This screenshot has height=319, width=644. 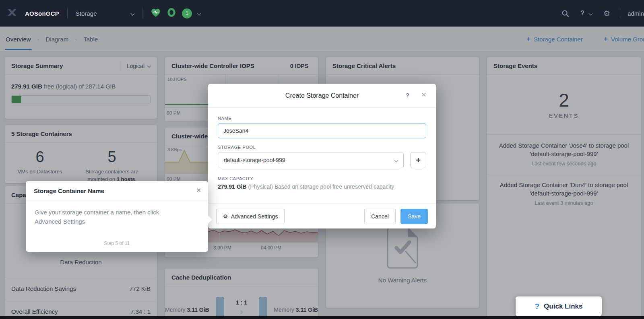 What do you see at coordinates (156, 13) in the screenshot?
I see `heart-health-icon` at bounding box center [156, 13].